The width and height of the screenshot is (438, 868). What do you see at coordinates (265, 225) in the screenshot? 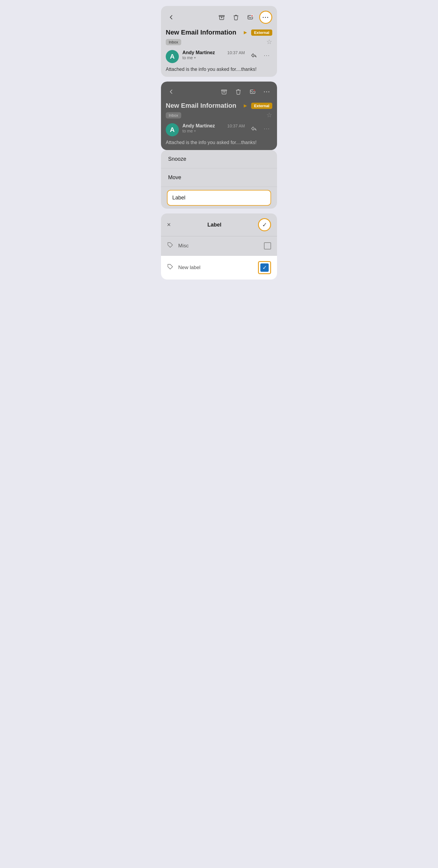
I see `confirm-label-button: ✓` at bounding box center [265, 225].